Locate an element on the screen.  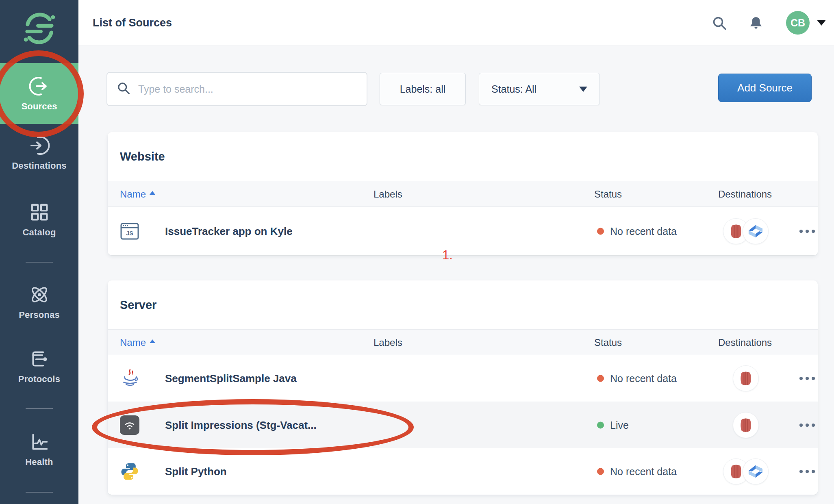
source-search-box is located at coordinates (237, 89).